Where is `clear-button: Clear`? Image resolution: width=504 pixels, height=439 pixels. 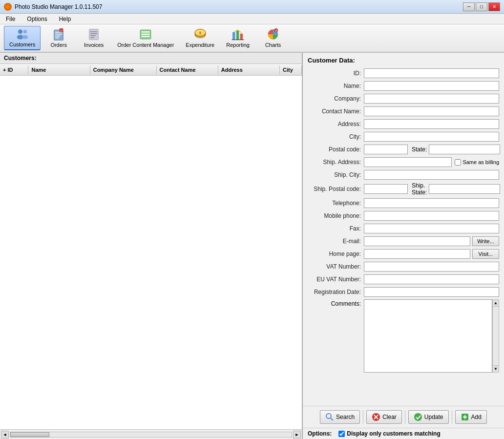 clear-button: Clear is located at coordinates (384, 417).